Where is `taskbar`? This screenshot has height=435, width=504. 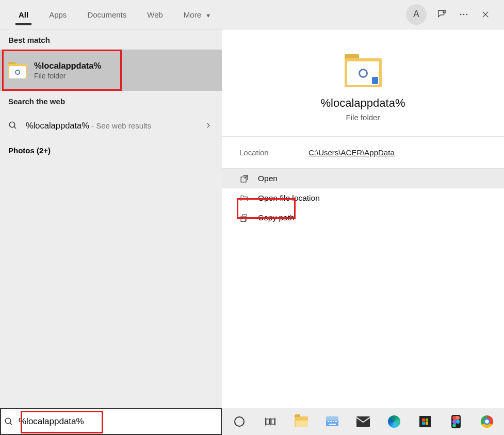
taskbar is located at coordinates (363, 422).